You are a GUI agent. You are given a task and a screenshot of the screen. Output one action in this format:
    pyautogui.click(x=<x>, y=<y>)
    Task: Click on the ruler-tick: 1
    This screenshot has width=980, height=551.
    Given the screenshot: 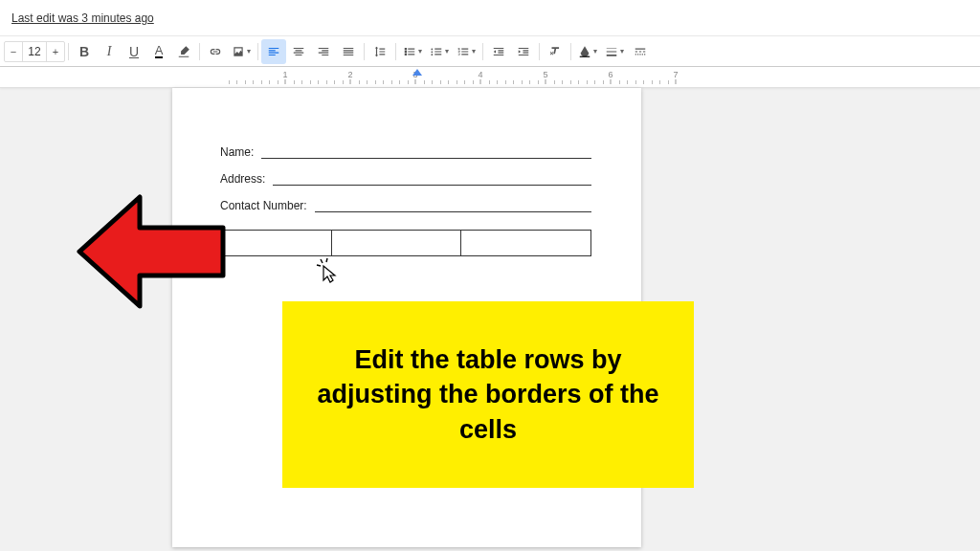 What is the action you would take?
    pyautogui.click(x=285, y=77)
    